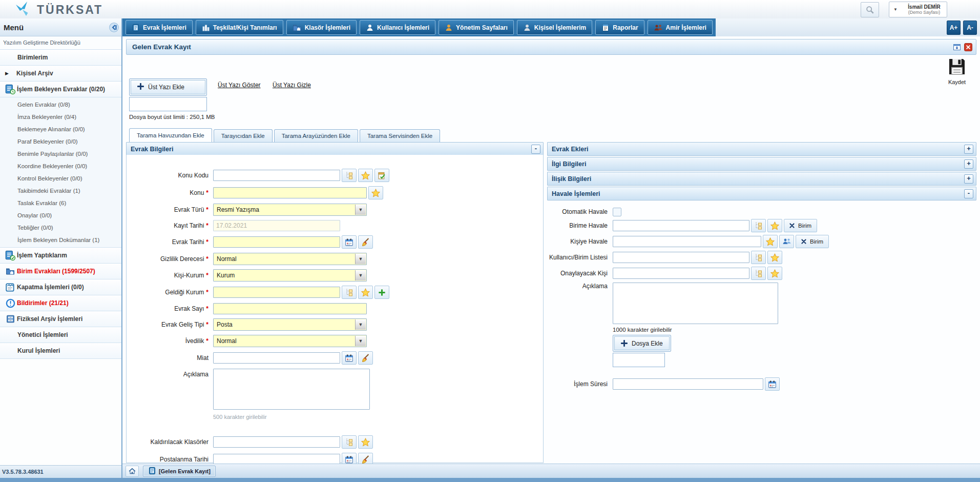 The image size is (980, 482). I want to click on hide-cover-letter-link: Üst Yazı Gizle, so click(292, 85).